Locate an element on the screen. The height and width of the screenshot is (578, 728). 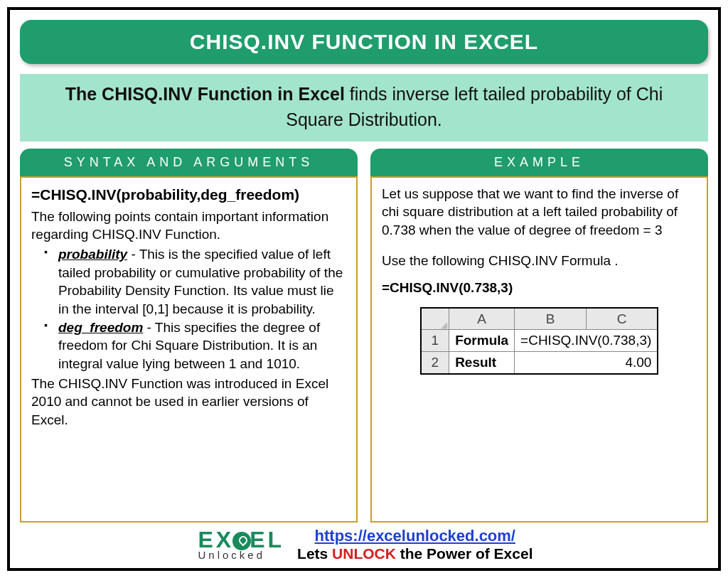
cell-label: Formula is located at coordinates (482, 341).